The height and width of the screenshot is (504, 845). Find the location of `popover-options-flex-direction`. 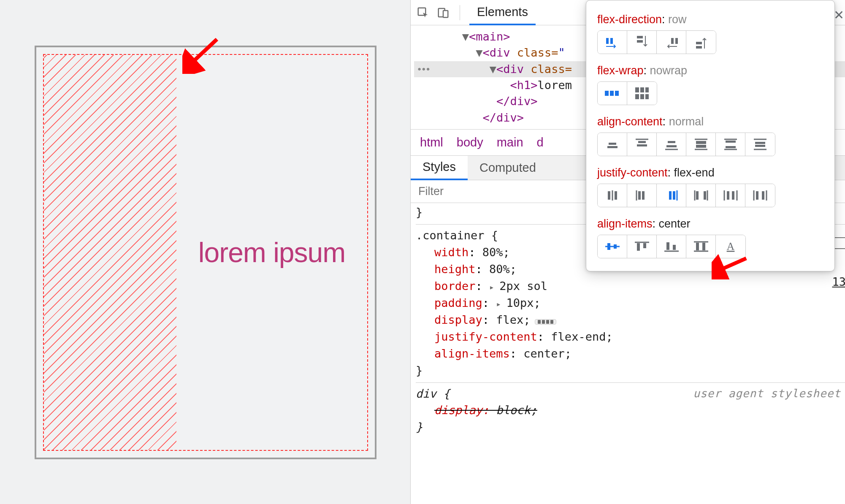

popover-options-flex-direction is located at coordinates (657, 42).